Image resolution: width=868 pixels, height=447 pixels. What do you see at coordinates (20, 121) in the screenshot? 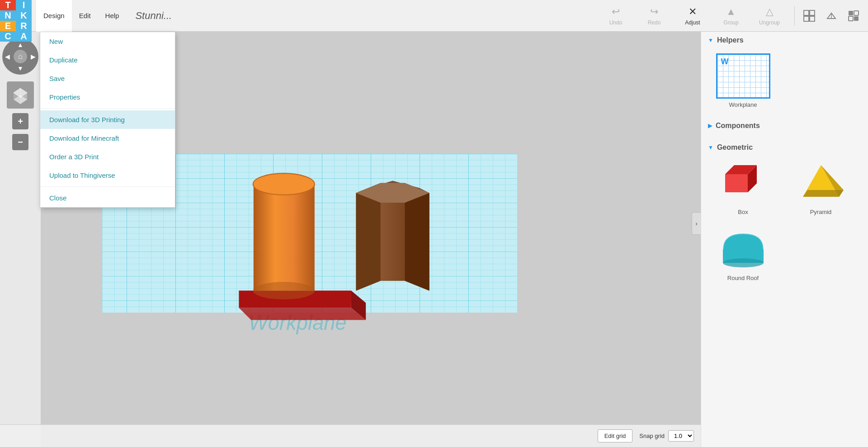
I see `zoom-in-button: +` at bounding box center [20, 121].